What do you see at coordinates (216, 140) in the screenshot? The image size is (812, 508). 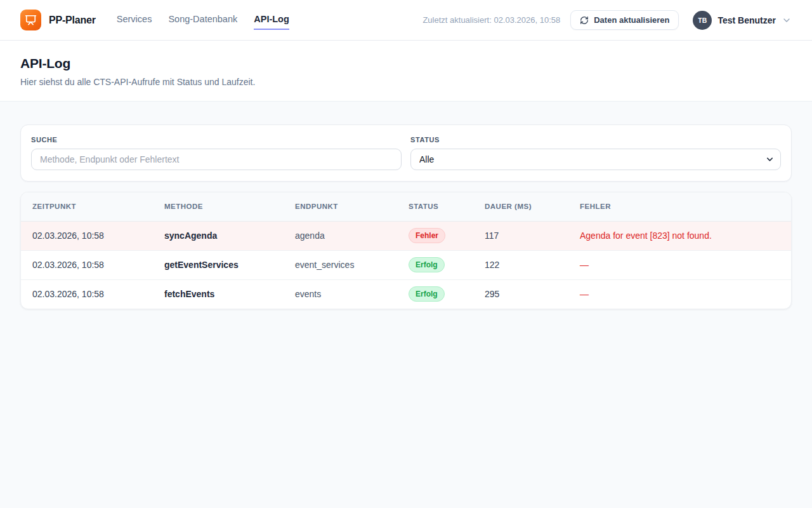 I see `search-label: Suche` at bounding box center [216, 140].